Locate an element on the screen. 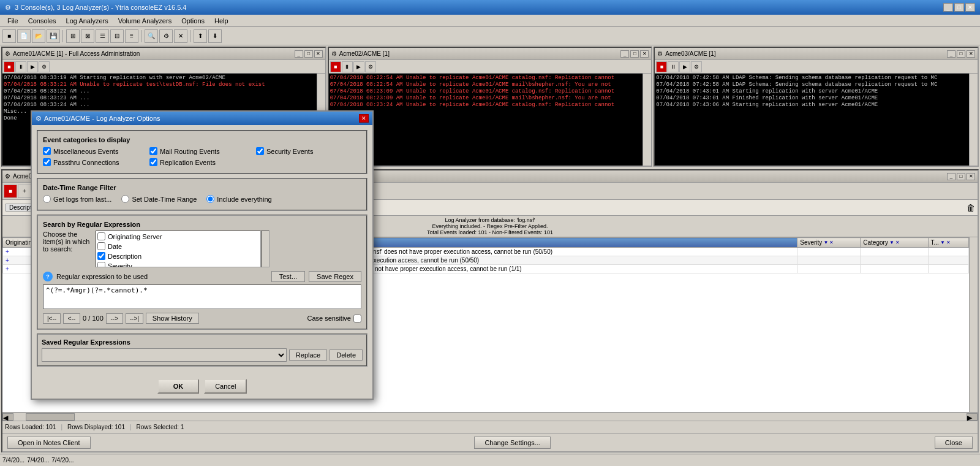 This screenshot has width=980, height=466. minimize-button: _ is located at coordinates (948, 7).